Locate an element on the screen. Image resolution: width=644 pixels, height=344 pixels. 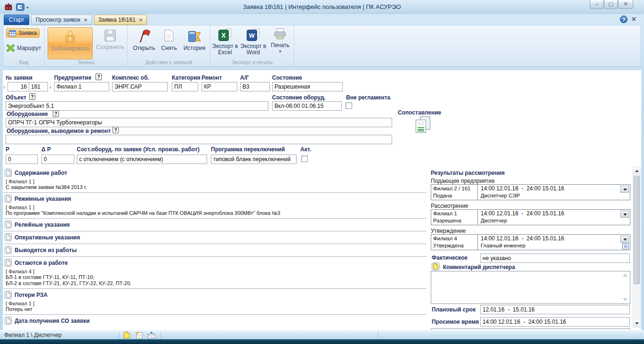
object-field: Энергообъект 5.1 is located at coordinates (137, 106).